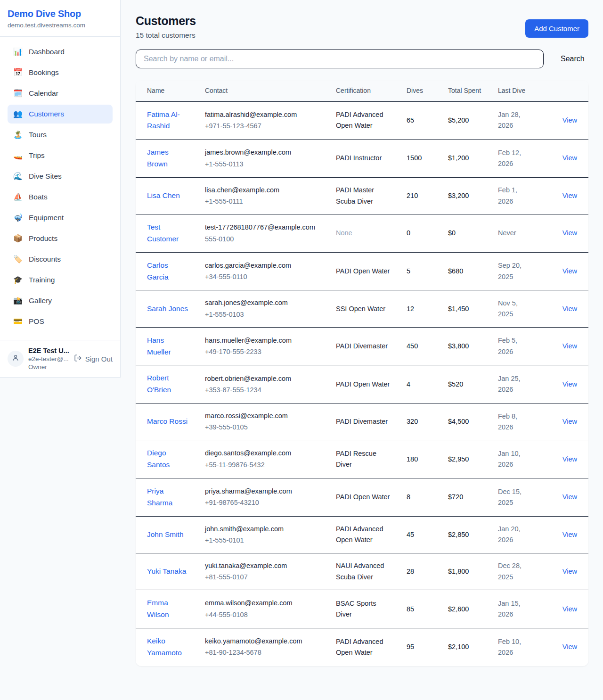 The width and height of the screenshot is (603, 700). Describe the element at coordinates (557, 28) in the screenshot. I see `add-customer-button: Add Customer` at that location.